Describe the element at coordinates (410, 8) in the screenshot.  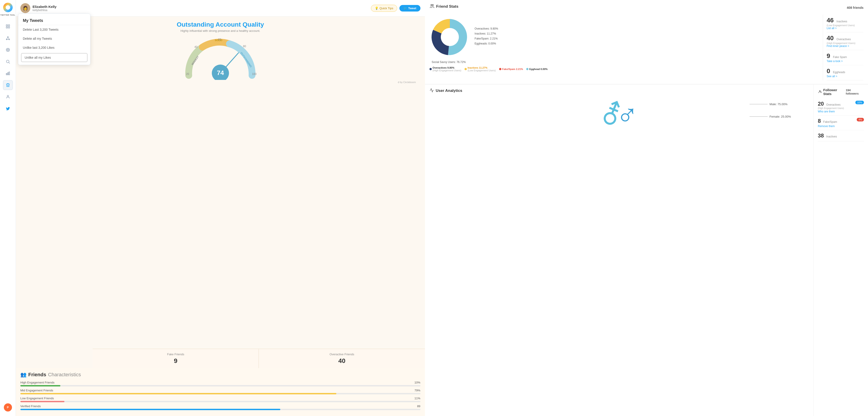
I see `tweet-button: 🐦 Tweet` at that location.